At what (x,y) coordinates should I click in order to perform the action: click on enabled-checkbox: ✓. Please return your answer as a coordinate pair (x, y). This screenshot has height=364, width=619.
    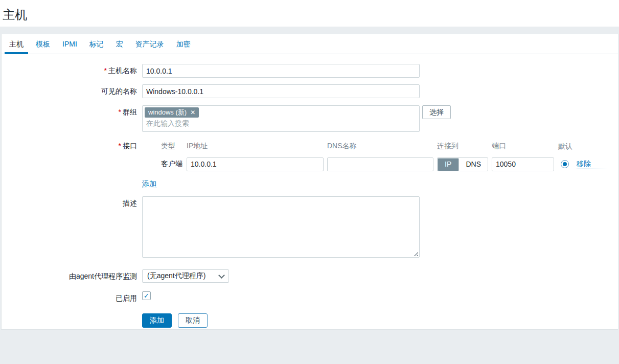
    Looking at the image, I should click on (146, 295).